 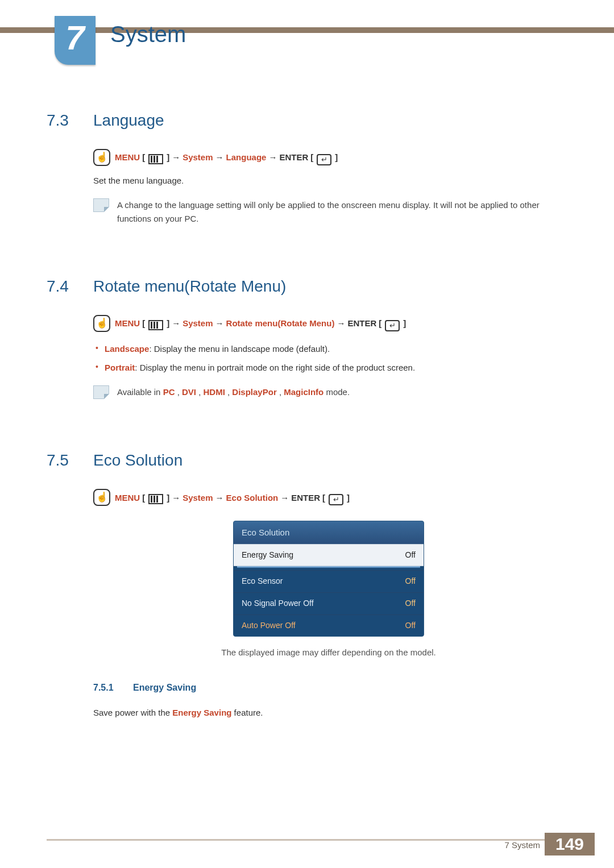 What do you see at coordinates (329, 555) in the screenshot?
I see `osd-row-selected: Energy Saving Off` at bounding box center [329, 555].